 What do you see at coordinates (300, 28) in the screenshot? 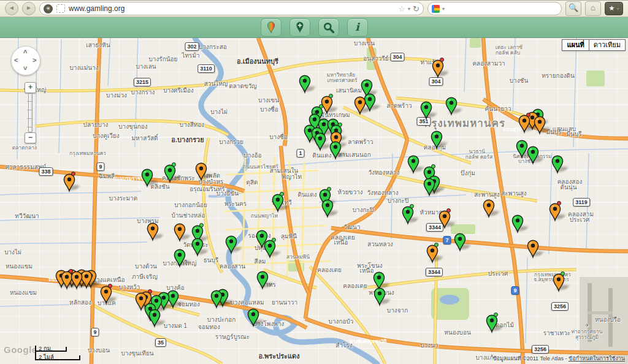
I see `add-place-icon` at bounding box center [300, 28].